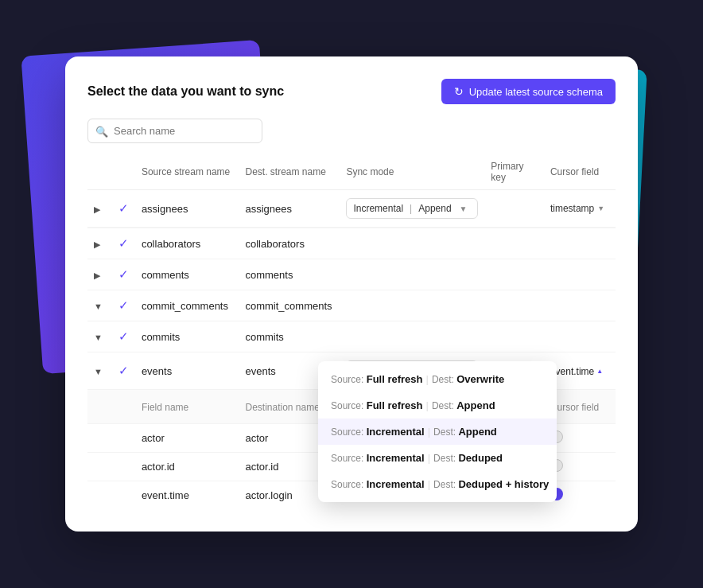  What do you see at coordinates (412, 173) in the screenshot?
I see `col-sync-header: Sync mode` at bounding box center [412, 173].